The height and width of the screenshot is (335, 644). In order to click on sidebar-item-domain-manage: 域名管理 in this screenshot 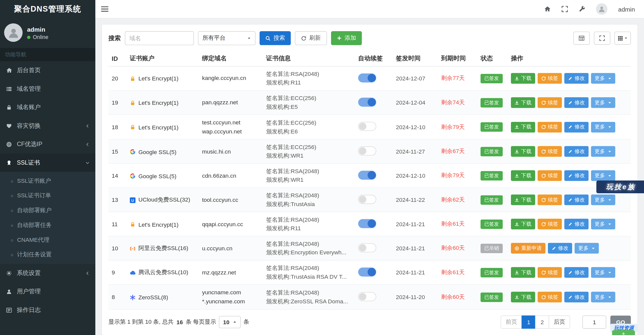, I will do `click(48, 89)`.